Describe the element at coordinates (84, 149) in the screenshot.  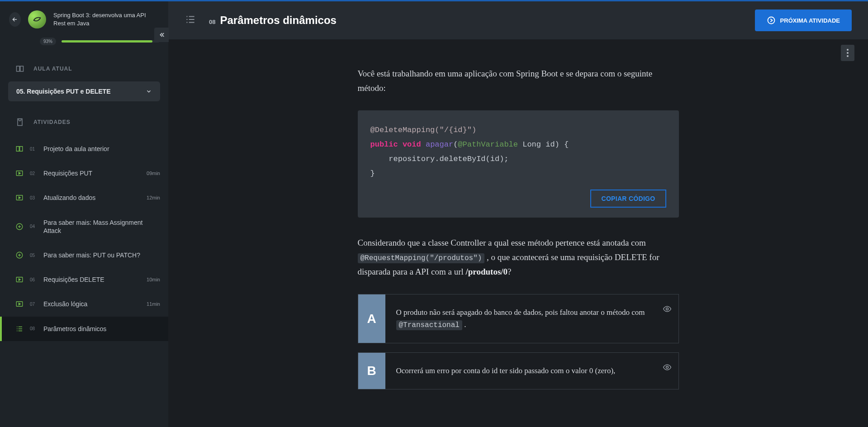
I see `activity-item-01: 01Projeto da aula anterior` at that location.